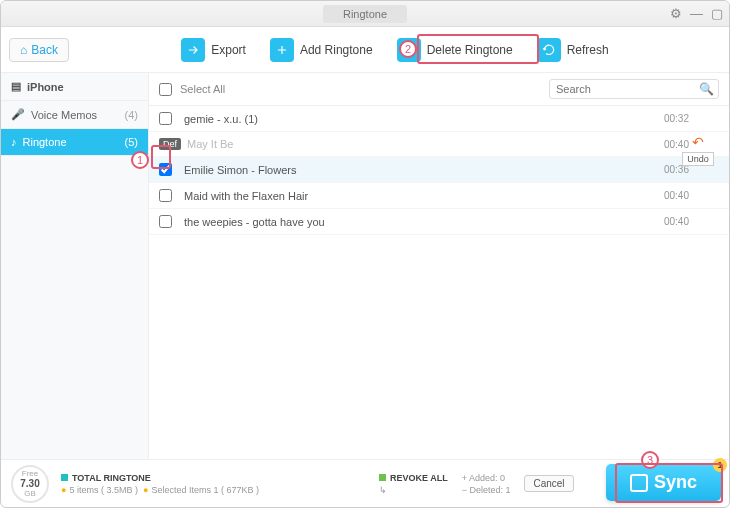  Describe the element at coordinates (698, 150) in the screenshot. I see `undo-control: ↶ Undo` at that location.